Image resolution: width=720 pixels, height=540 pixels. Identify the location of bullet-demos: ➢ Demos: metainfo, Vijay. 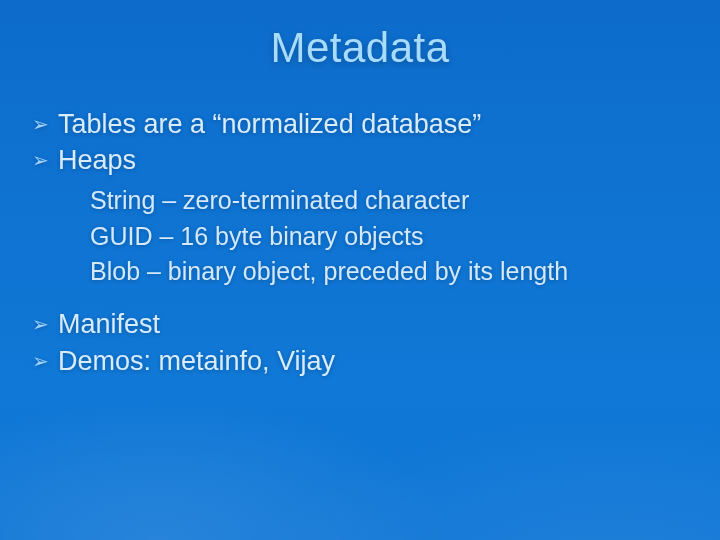
(360, 361).